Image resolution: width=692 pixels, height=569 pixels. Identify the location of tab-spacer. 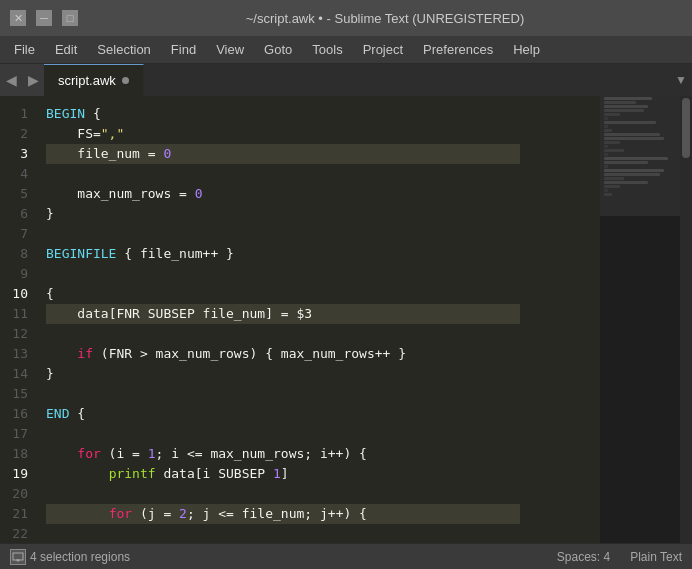
(407, 80).